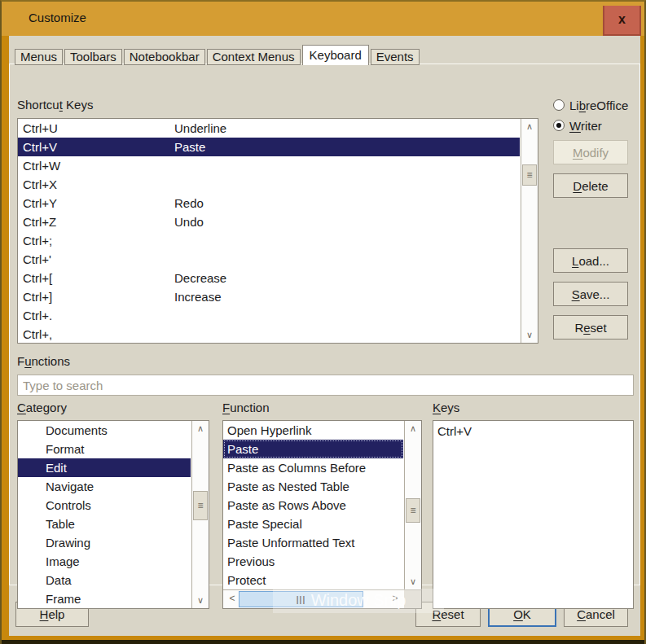 This screenshot has width=646, height=644. I want to click on category-item: Data, so click(104, 580).